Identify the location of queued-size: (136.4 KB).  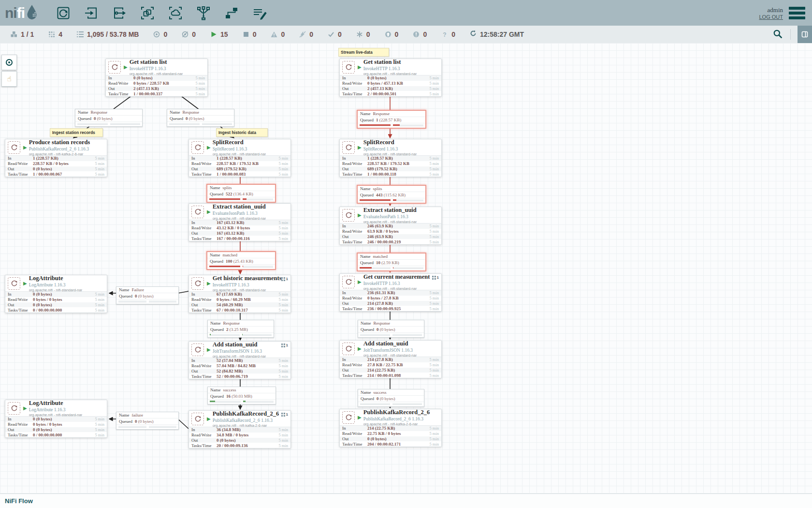
(244, 194).